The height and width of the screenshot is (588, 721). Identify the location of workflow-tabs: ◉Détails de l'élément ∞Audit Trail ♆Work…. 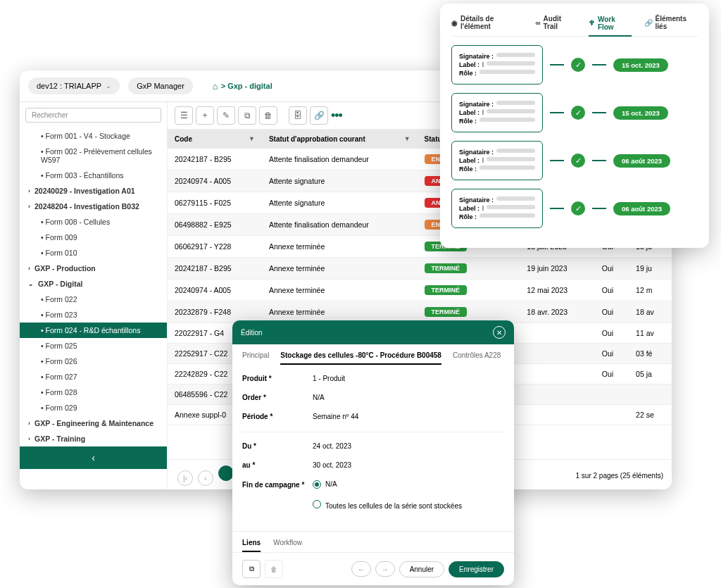
(575, 25).